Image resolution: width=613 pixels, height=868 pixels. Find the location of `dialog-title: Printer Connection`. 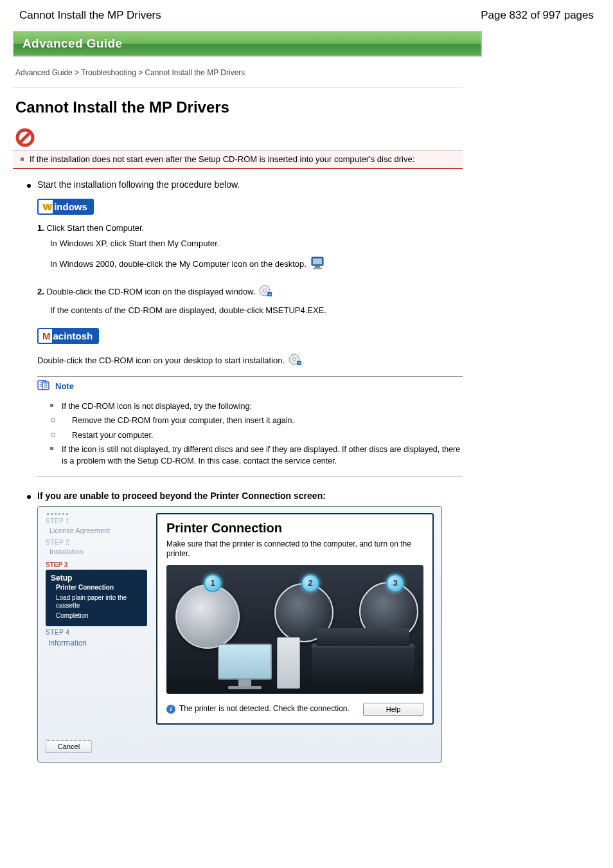

dialog-title: Printer Connection is located at coordinates (295, 529).